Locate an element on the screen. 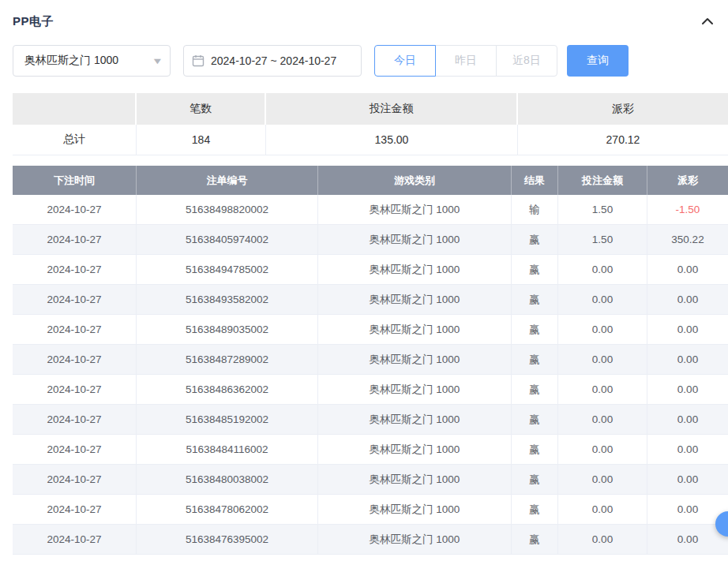 The image size is (728, 561). cell-bet-id: 51638498820002 is located at coordinates (227, 210).